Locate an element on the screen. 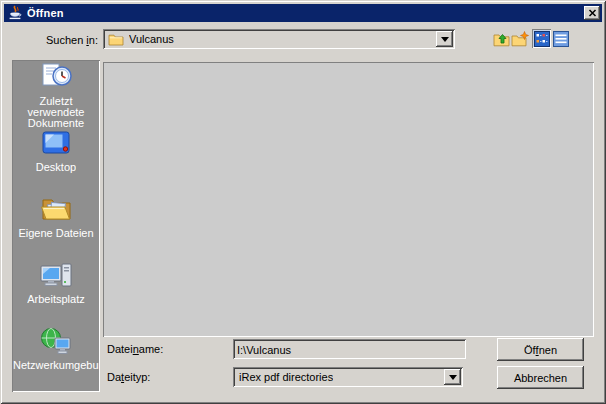 The image size is (606, 404). desktop-icon is located at coordinates (56, 144).